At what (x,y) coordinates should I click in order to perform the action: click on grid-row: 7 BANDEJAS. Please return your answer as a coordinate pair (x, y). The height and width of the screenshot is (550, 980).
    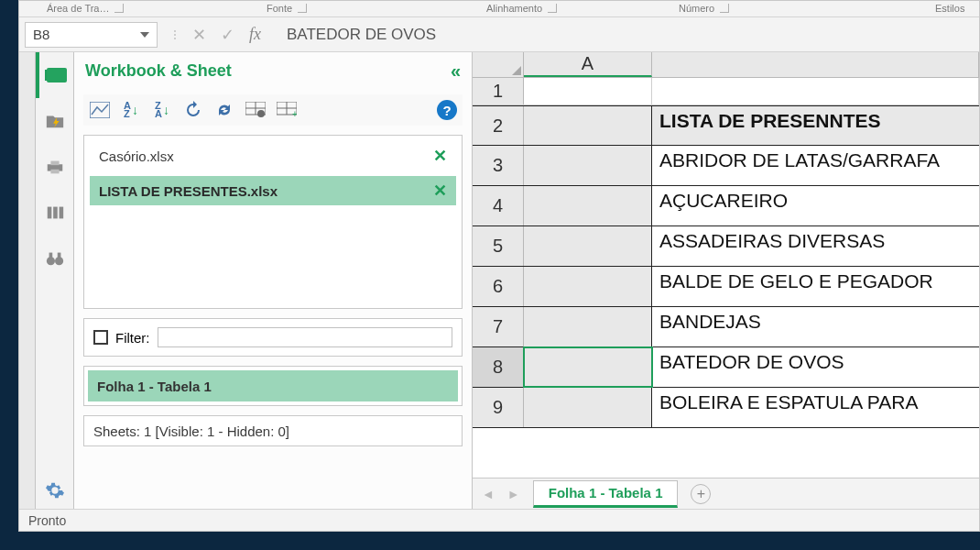
    Looking at the image, I should click on (725, 327).